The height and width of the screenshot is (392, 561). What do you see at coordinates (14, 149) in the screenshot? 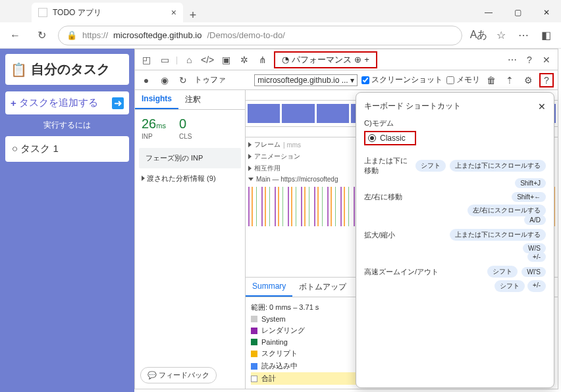
I see `task-radio: ○` at bounding box center [14, 149].